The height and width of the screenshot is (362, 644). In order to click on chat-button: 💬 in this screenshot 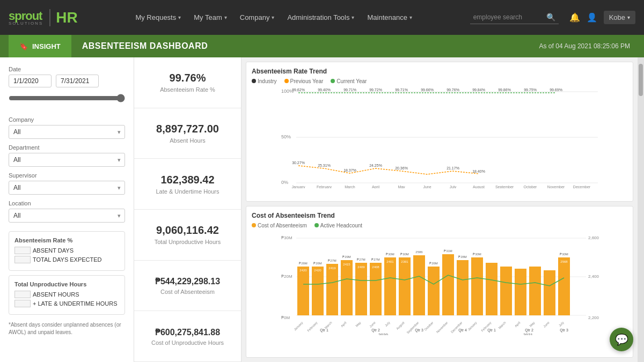, I will do `click(621, 339)`.